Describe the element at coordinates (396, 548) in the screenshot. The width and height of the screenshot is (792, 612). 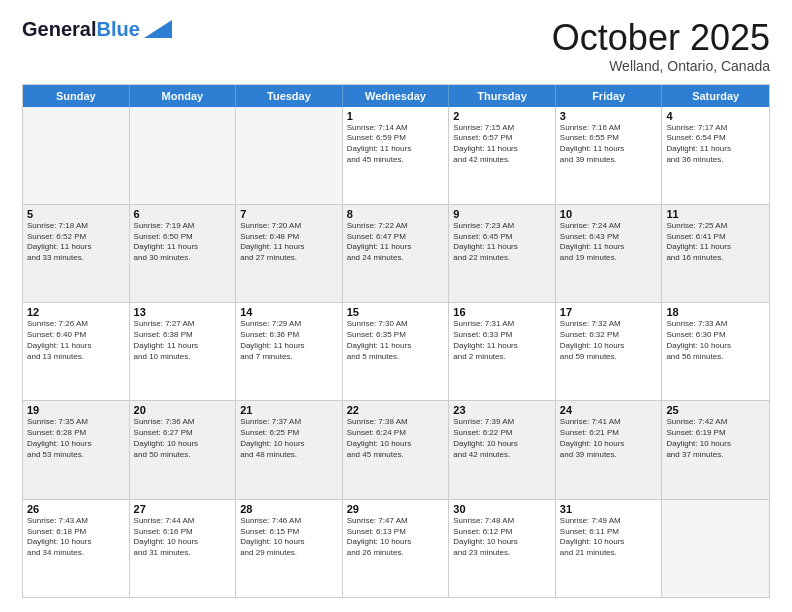
I see `calendar-row-4: 26Sunrise: 7:43 AM Sunset: 6:18 PM Dayli…` at that location.